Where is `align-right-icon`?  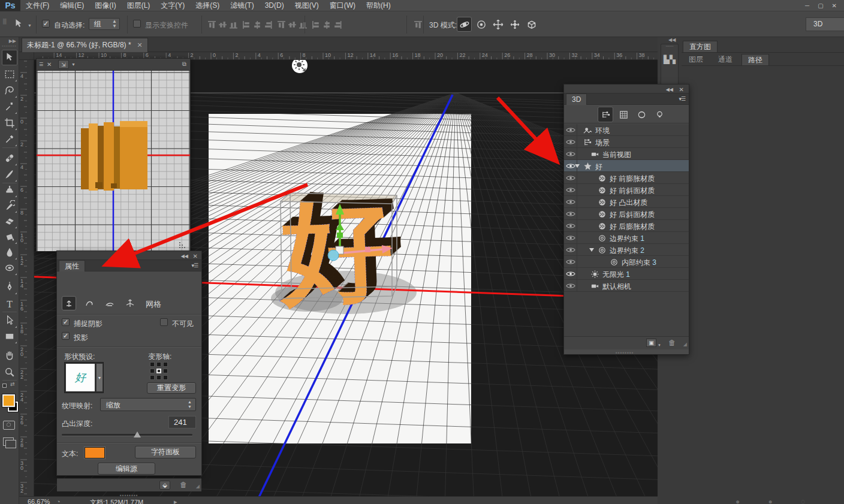
align-right-icon is located at coordinates (269, 25).